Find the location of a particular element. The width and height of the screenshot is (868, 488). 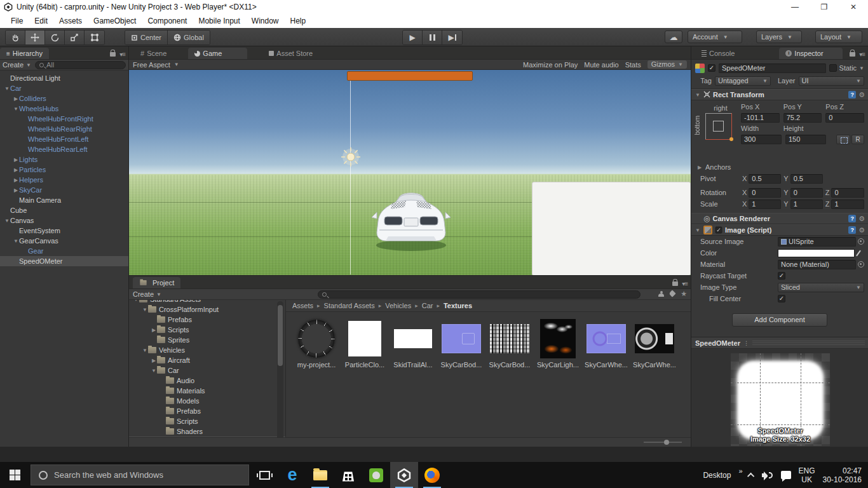

mute-audio-toggle: Mute audio is located at coordinates (601, 65).